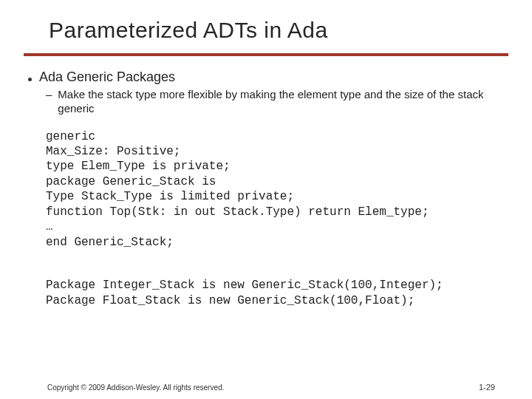 The image size is (532, 399). Describe the element at coordinates (275, 102) in the screenshot. I see `bullet-level-2: – Make the stack type more flexible by m…` at that location.